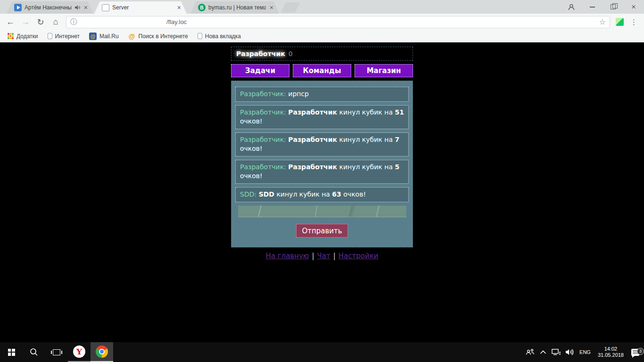 This screenshot has width=644, height=362. Describe the element at coordinates (237, 8) in the screenshot. I see `tab-title: bymas.ru | Новая тема` at that location.